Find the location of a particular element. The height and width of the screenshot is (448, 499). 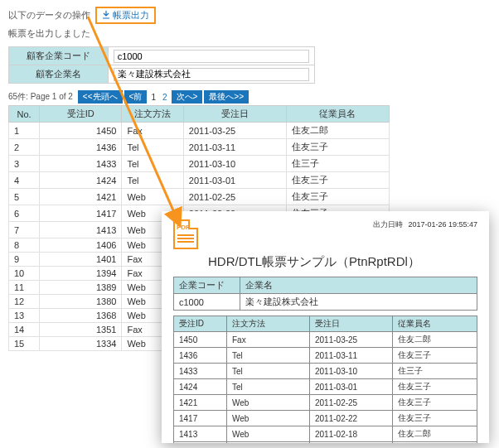

pdf-company-name: 楽々建設株式会社 is located at coordinates (359, 302).